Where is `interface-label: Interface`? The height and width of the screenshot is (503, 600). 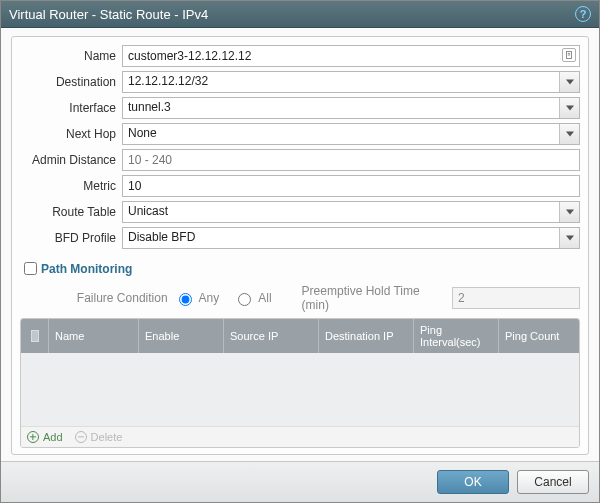
interface-label: Interface is located at coordinates (71, 108).